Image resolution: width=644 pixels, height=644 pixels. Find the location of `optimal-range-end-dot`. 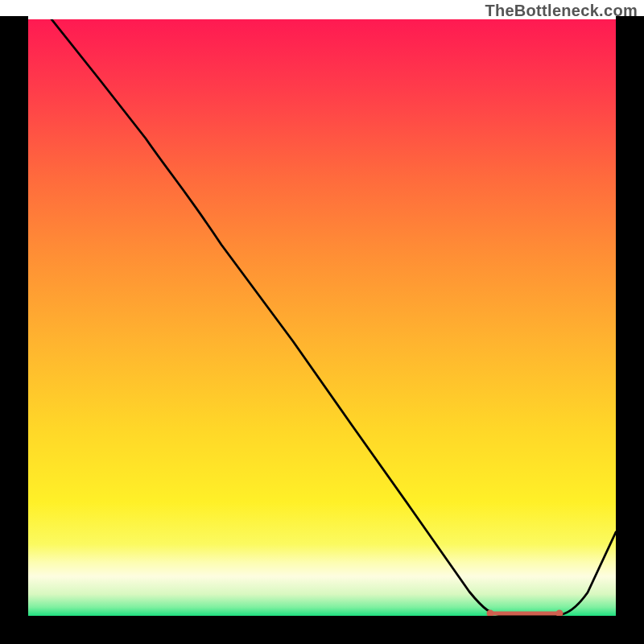

optimal-range-end-dot is located at coordinates (560, 613).